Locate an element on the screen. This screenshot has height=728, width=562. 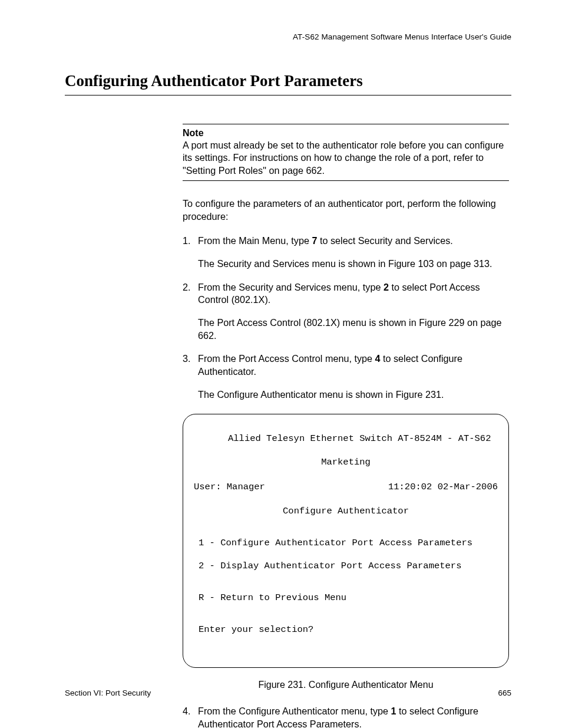
procedure-list: From the Main Menu, type 7 to select Sec… is located at coordinates (346, 318).